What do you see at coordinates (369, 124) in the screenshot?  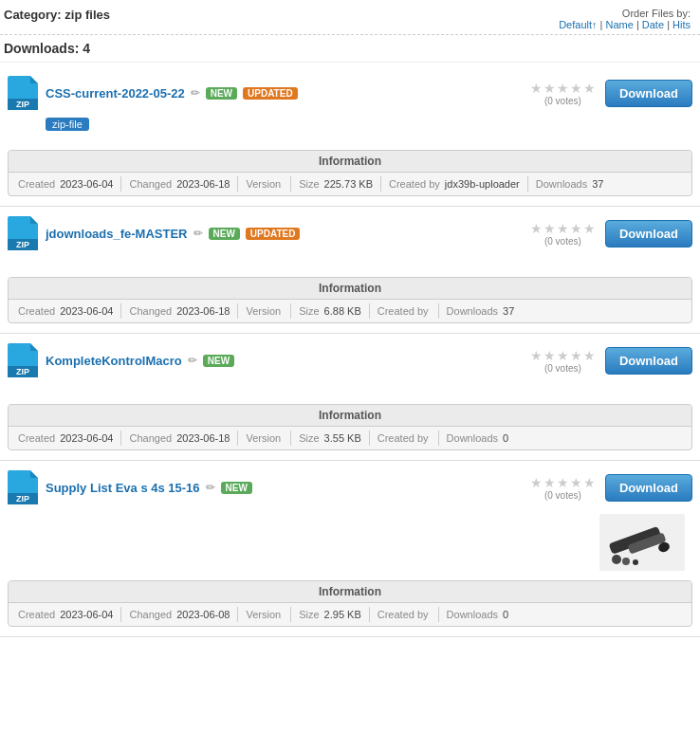 I see `tag-row: zip-file` at bounding box center [369, 124].